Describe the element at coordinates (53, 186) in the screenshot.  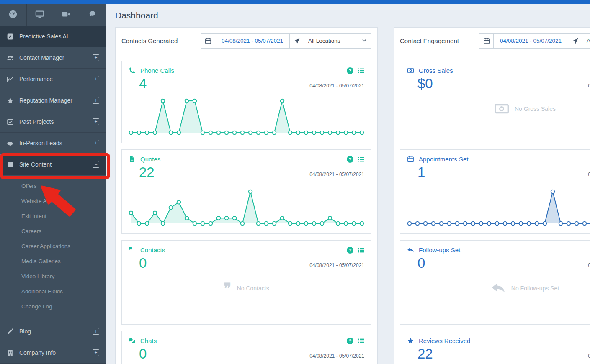
I see `submenu-item-offers: Offers` at that location.